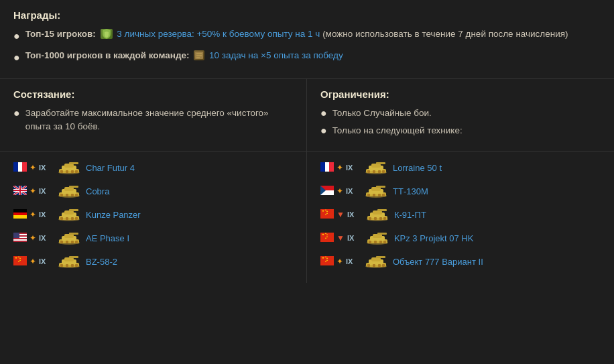 This screenshot has height=364, width=614. What do you see at coordinates (307, 36) in the screenshot?
I see `reward-item-top15: ● Топ-15 игроков: 3 личных резерва: +50%…` at bounding box center [307, 36].